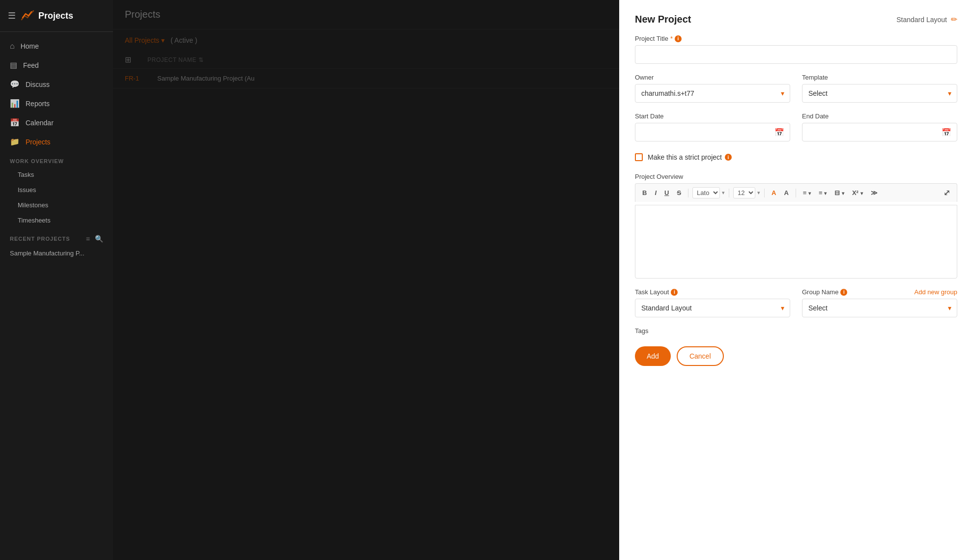 The height and width of the screenshot is (560, 973). Describe the element at coordinates (57, 253) in the screenshot. I see `recent-project-item: Sample Manufacturing P...` at that location.